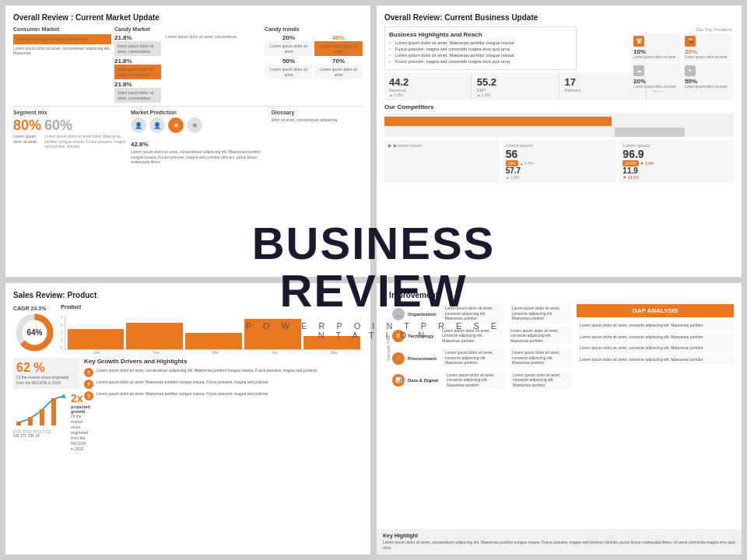  Describe the element at coordinates (188, 330) in the screenshot. I see `donut-area: CAGR 24.3% 64% Product 4 3 2 1` at that location.